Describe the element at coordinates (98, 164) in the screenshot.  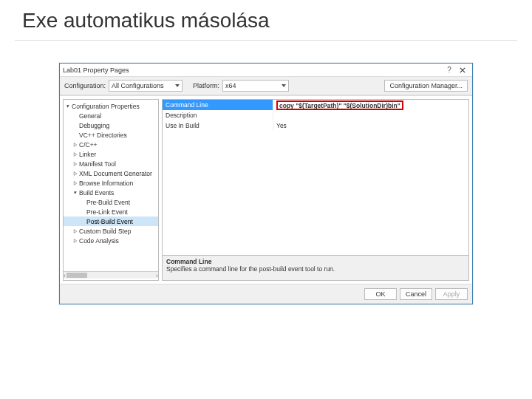
I see `tree-item-label: Manifest Tool` at that location.